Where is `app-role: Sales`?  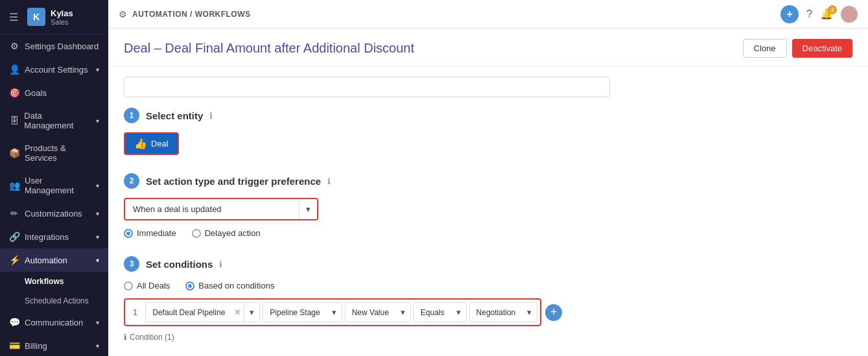 app-role: Sales is located at coordinates (62, 22).